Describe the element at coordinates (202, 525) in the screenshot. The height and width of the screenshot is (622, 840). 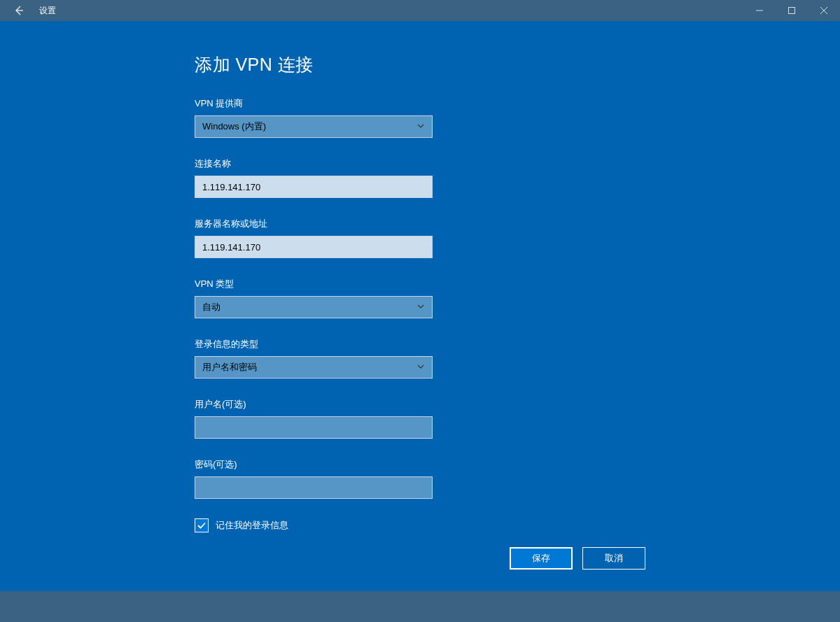
I see `checkmark-icon` at that location.